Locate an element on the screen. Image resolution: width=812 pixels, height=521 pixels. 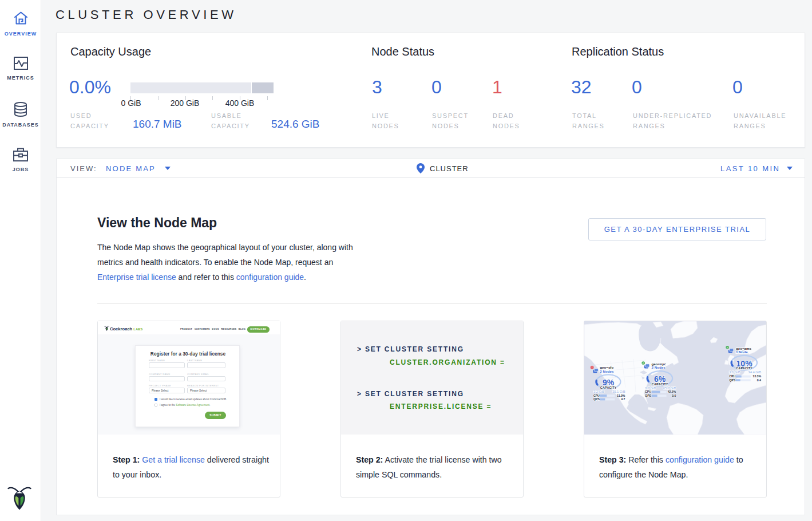
svg-text: 65.7 GiB is located at coordinates (670, 388).